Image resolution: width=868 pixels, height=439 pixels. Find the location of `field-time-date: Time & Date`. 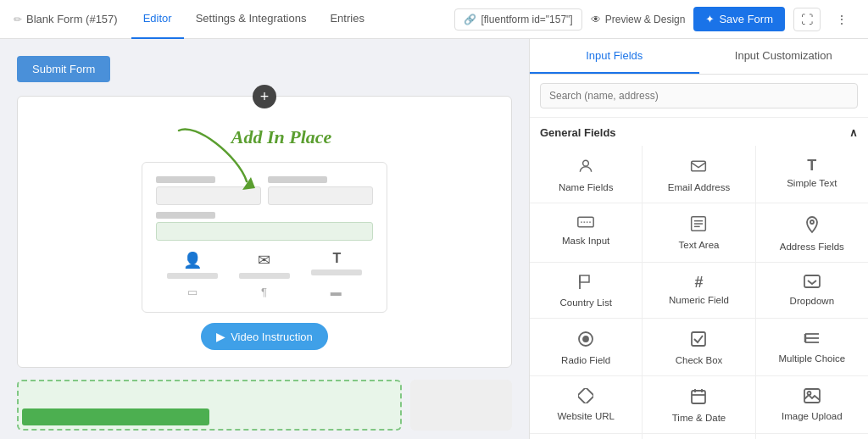

field-time-date: Time & Date is located at coordinates (698, 405).